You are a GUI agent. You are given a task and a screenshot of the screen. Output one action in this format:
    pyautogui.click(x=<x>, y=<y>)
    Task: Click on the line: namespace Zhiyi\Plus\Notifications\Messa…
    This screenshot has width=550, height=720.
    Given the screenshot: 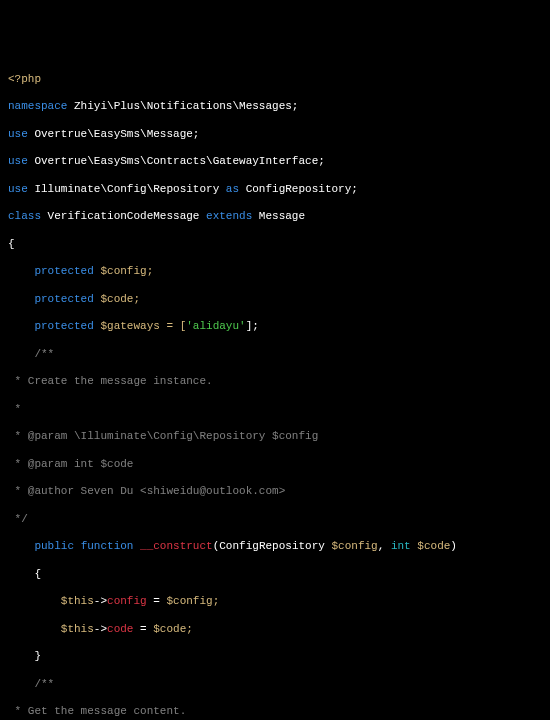 What is the action you would take?
    pyautogui.click(x=275, y=107)
    